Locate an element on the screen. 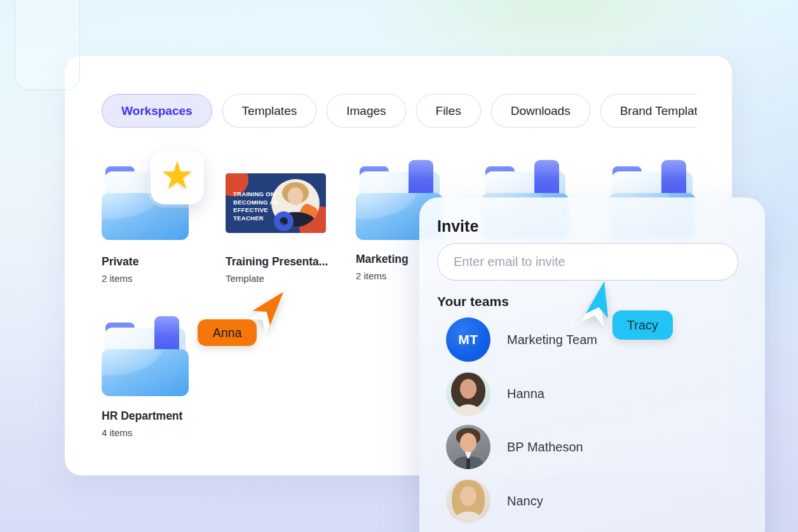 The image size is (798, 532). member-name: Hanna is located at coordinates (526, 394).